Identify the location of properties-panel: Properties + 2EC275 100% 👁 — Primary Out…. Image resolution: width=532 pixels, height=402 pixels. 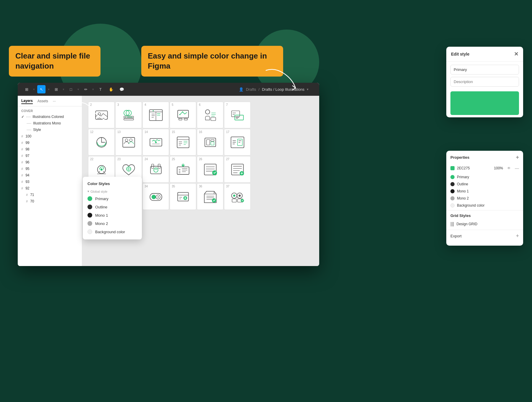
(485, 198).